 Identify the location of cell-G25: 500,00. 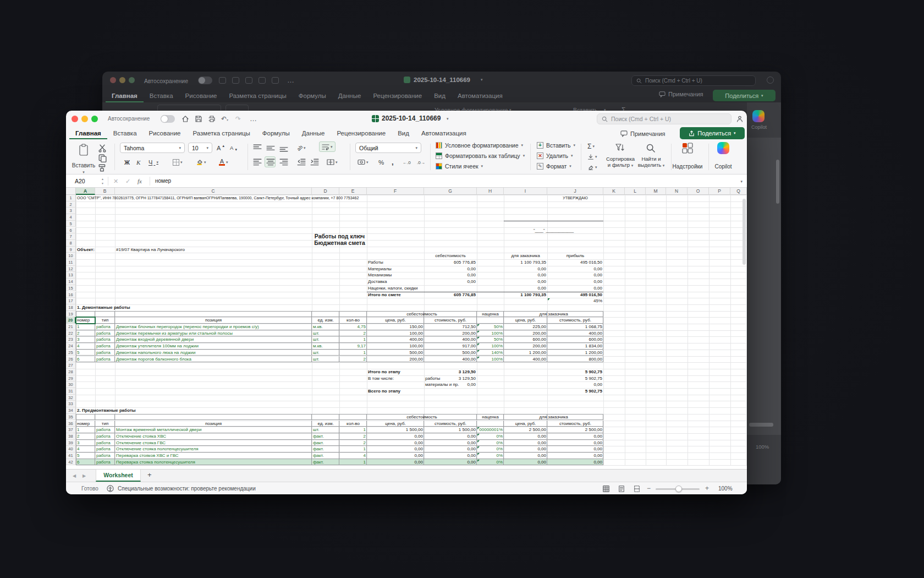
(450, 353).